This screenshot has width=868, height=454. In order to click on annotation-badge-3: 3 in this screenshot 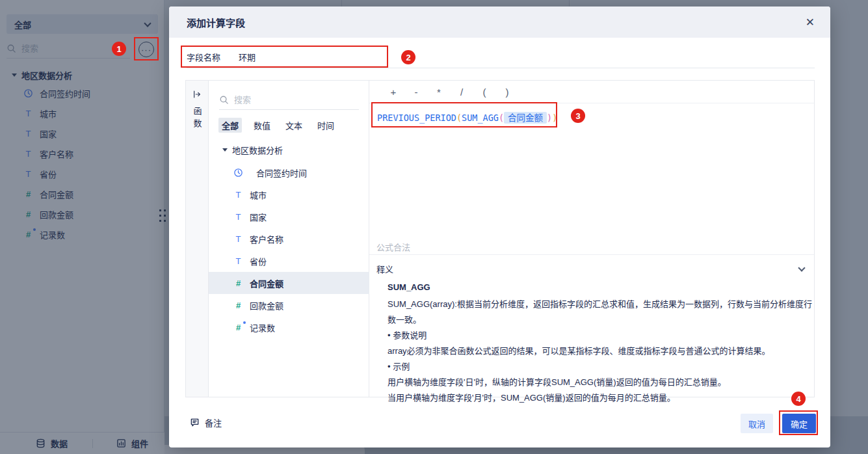, I will do `click(578, 116)`.